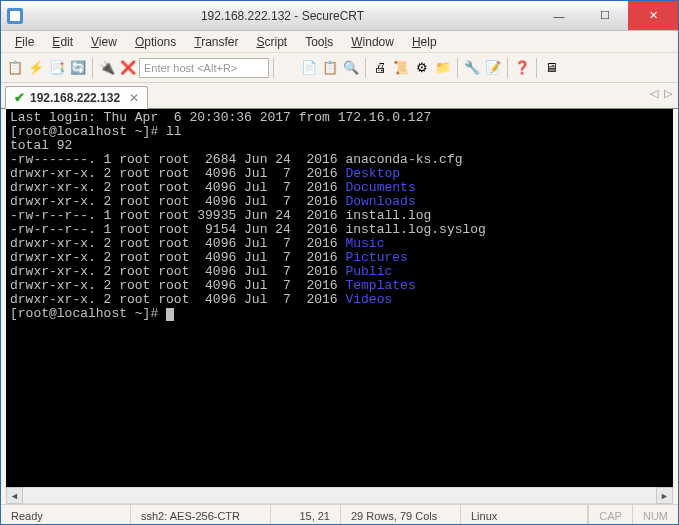  I want to click on app-icon, so click(15, 16).